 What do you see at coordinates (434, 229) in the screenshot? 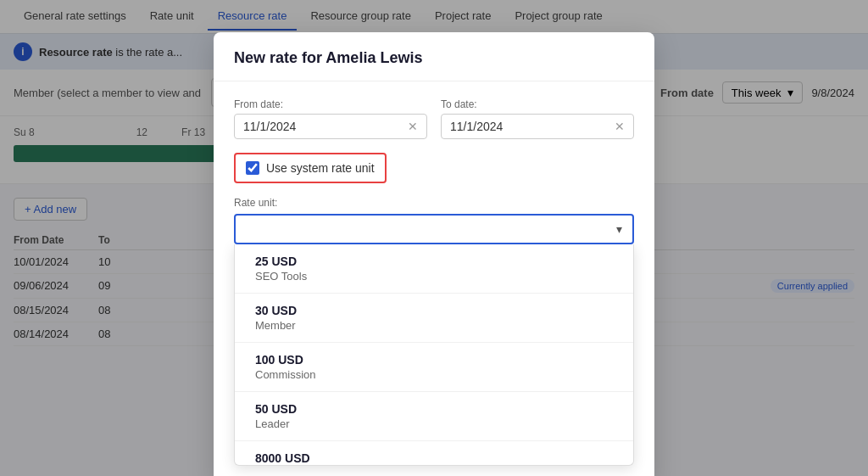
I see `rate-unit-select: ▾` at bounding box center [434, 229].